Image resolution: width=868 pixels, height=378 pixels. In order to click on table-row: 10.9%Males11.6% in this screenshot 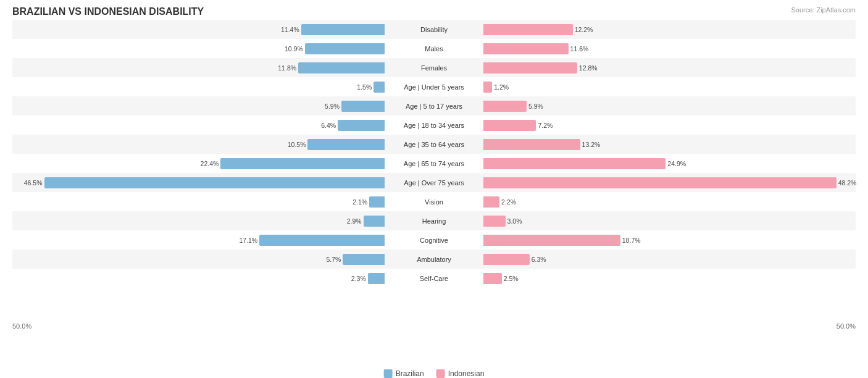, I will do `click(434, 48)`.